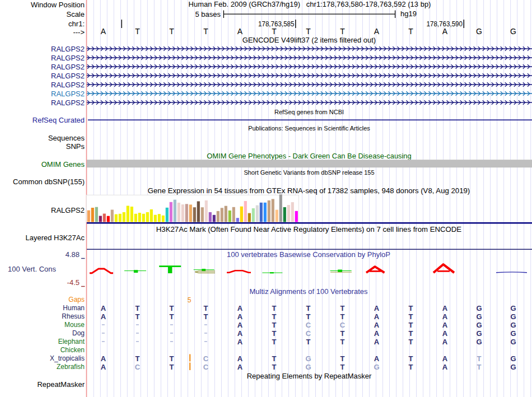 The width and height of the screenshot is (532, 397). I want to click on svg-text: Elephant, so click(72, 342).